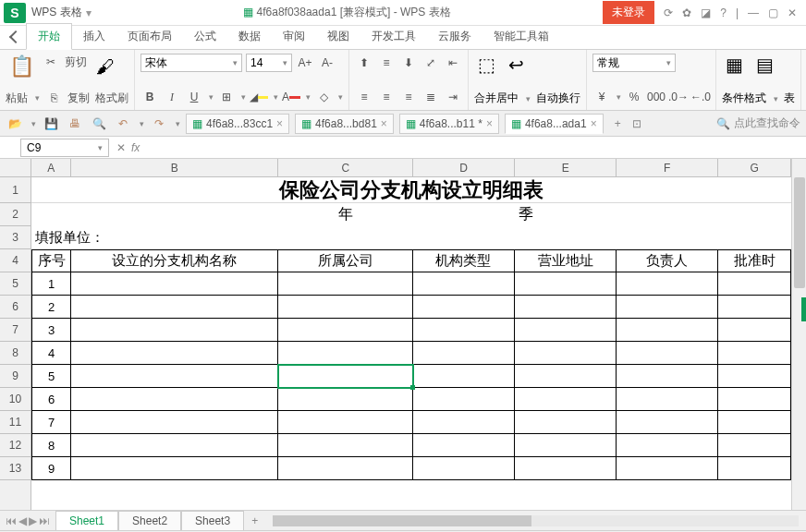  Describe the element at coordinates (687, 13) in the screenshot. I see `settings-icon: ✿` at that location.